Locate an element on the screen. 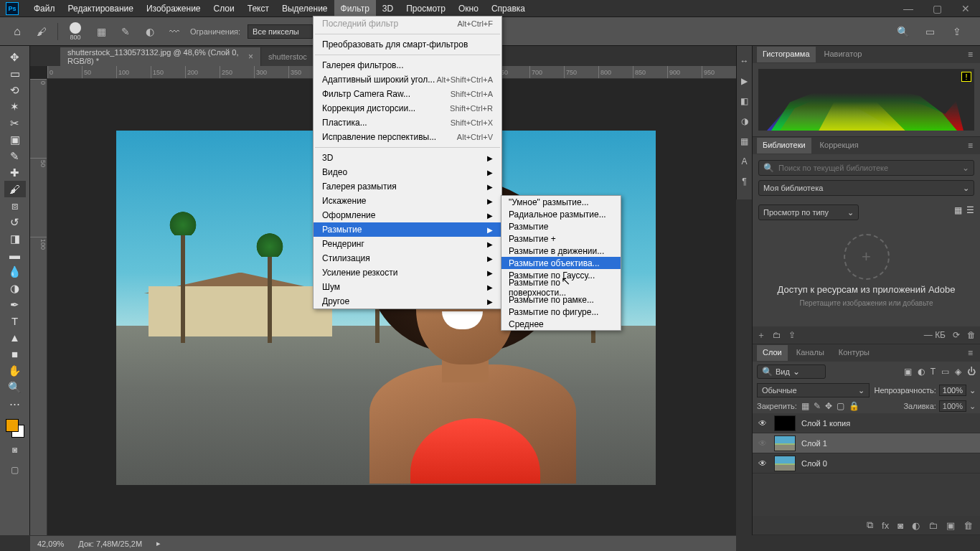 The width and height of the screenshot is (980, 551). zoom-tool: 🔍 is located at coordinates (15, 387).